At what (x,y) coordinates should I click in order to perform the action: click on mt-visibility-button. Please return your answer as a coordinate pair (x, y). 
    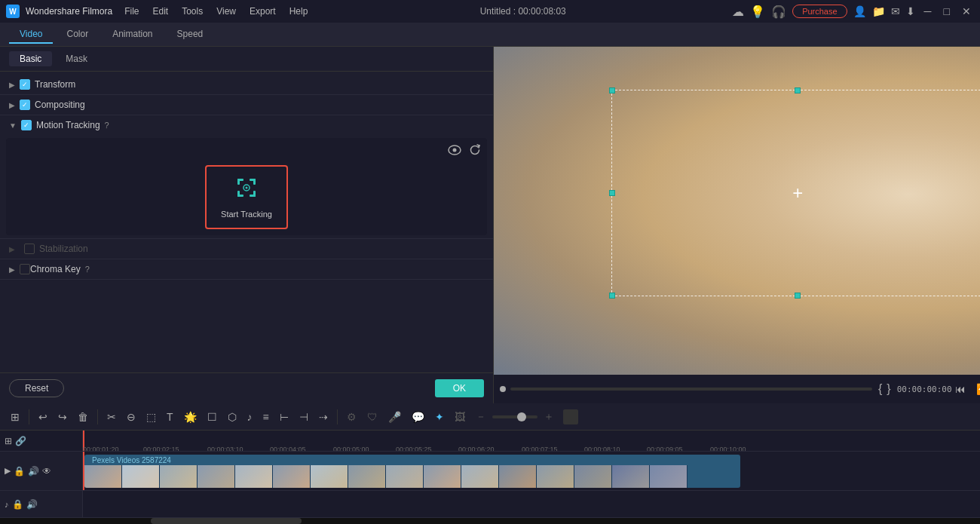
    Looking at the image, I should click on (455, 152).